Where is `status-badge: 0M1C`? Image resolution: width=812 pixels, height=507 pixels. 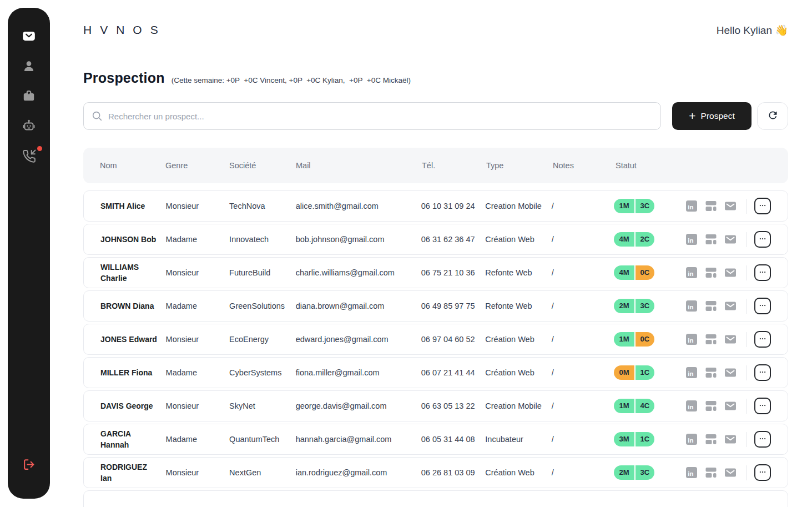 status-badge: 0M1C is located at coordinates (634, 373).